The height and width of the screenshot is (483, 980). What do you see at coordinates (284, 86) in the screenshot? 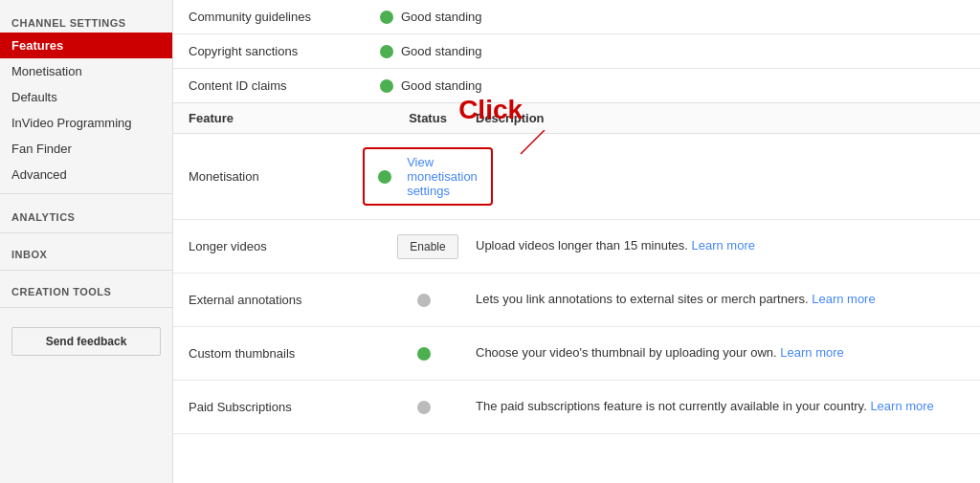
I see `content-id-claims-label: Content ID claims` at bounding box center [284, 86].